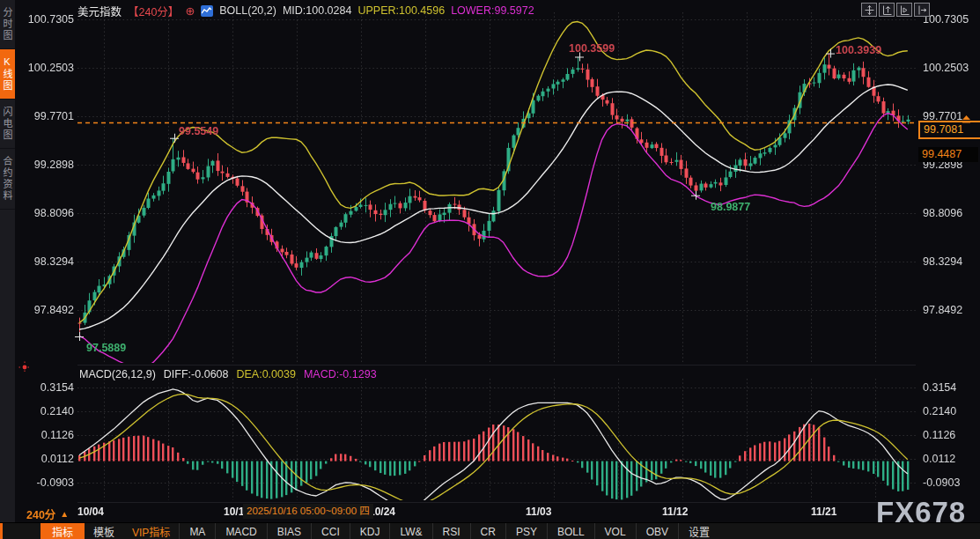 This screenshot has height=539, width=980. I want to click on indicator-toolbar: 指标 模板 VIP指标 MA MACD BIAS CCI KDJ LW& RSI…, so click(490, 530).